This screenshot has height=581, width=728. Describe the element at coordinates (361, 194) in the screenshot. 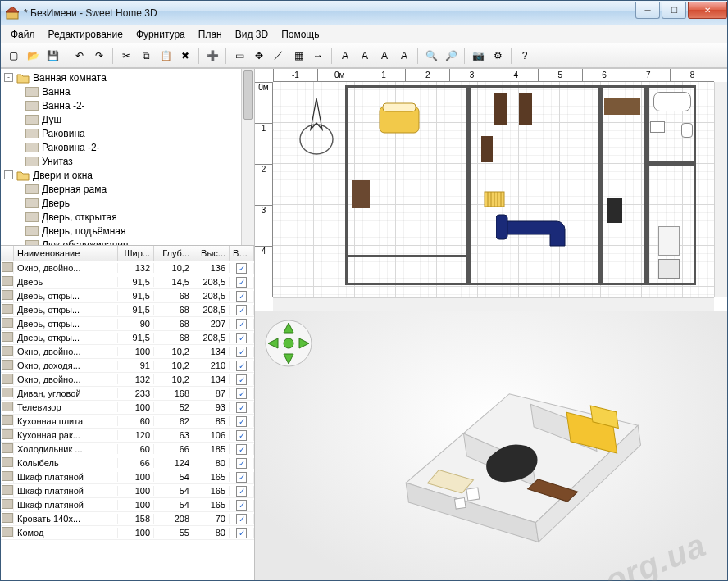

I see `furniture-dresser` at that location.